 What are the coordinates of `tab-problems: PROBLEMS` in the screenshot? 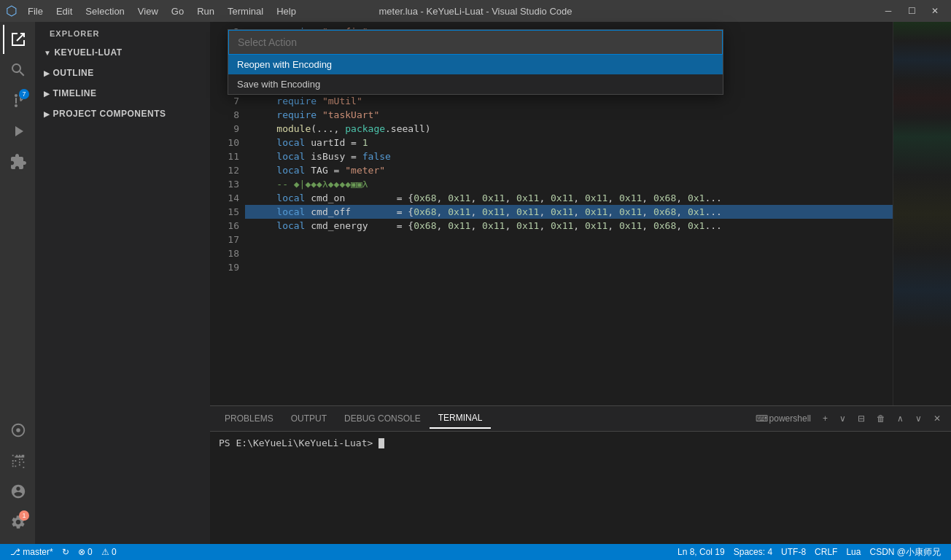 It's located at (249, 419).